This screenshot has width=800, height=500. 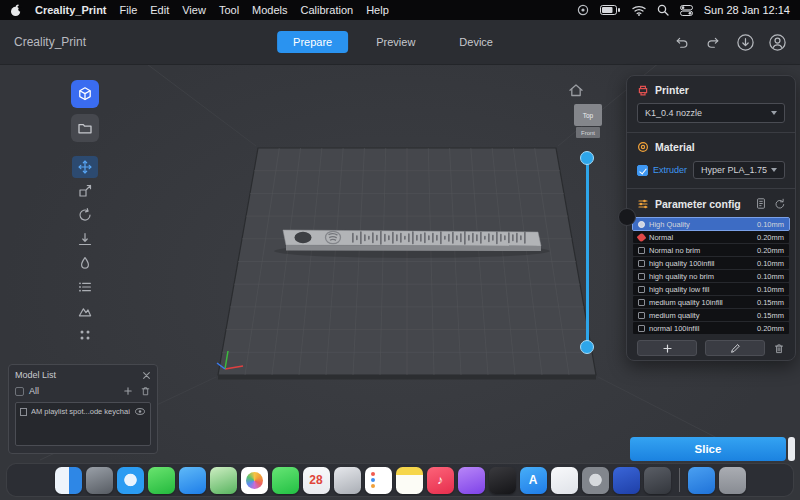 I want to click on apple-menu-icon, so click(x=16, y=10).